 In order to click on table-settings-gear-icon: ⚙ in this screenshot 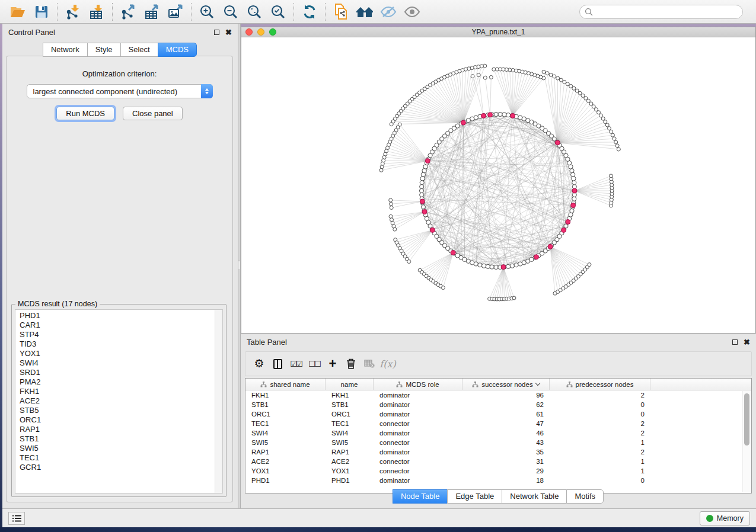, I will do `click(259, 364)`.